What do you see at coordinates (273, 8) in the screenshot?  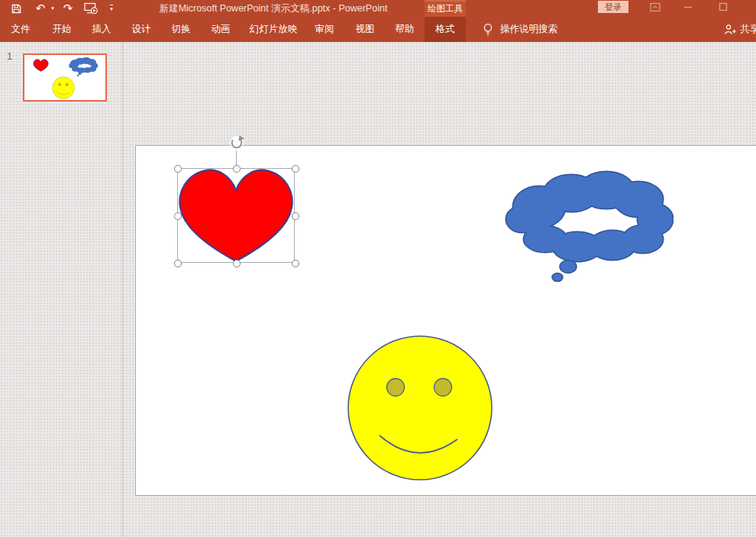 I see `window-title: 新建Microsoft PowerPoint 演示文稿.pptx - Power…` at bounding box center [273, 8].